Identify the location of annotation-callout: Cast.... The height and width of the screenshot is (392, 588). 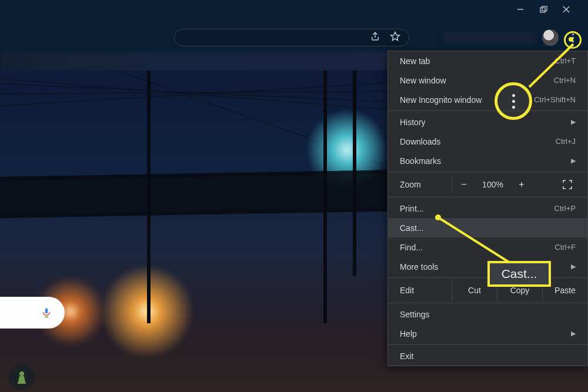
(519, 274).